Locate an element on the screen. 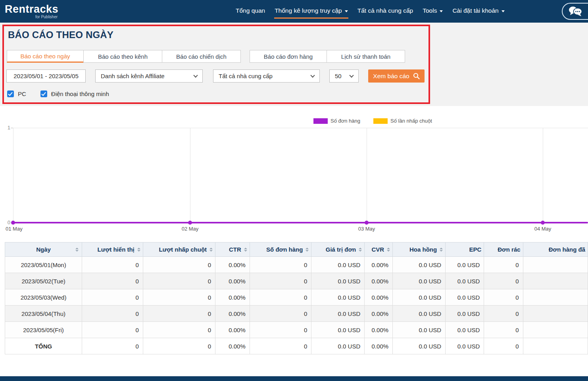  search-icon is located at coordinates (417, 76).